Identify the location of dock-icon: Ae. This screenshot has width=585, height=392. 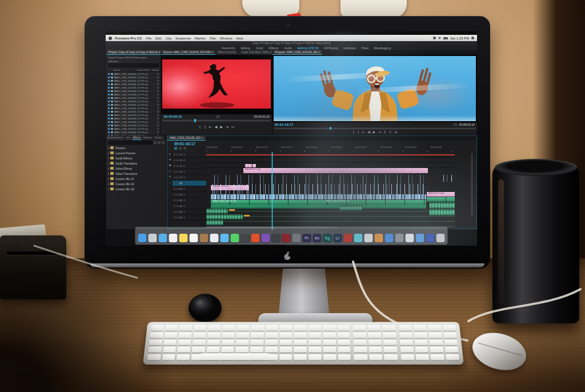
(318, 238).